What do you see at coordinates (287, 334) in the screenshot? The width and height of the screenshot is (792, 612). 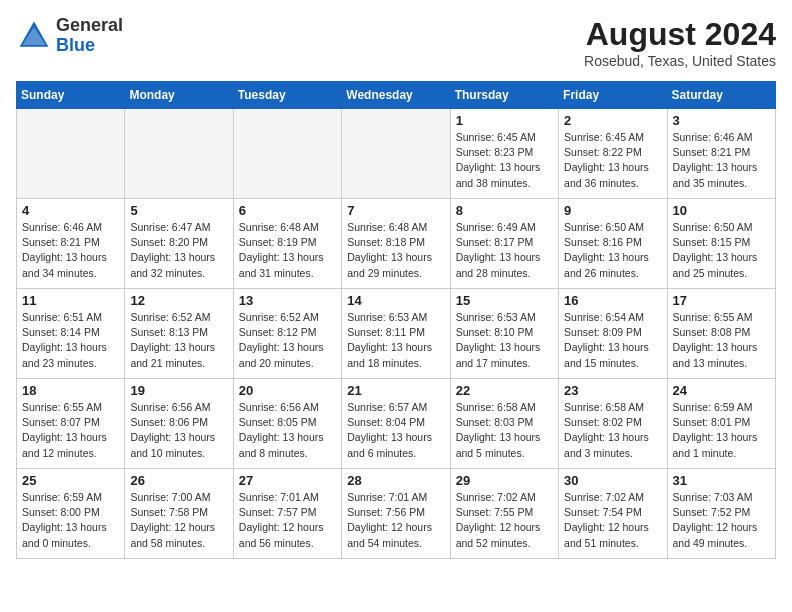 I see `calendar-cell: 13Sunrise: 6:52 AM Sunset: 8:12 PM Dayli…` at bounding box center [287, 334].